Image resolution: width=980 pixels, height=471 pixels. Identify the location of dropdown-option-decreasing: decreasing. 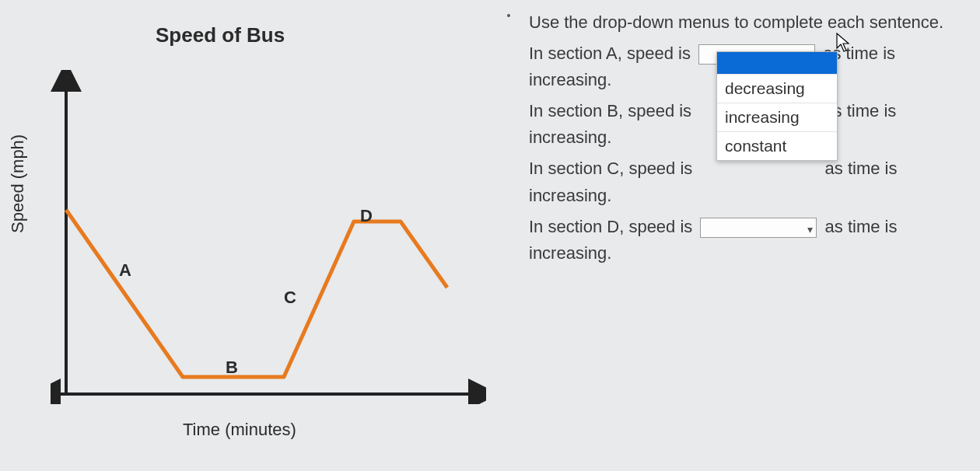
(777, 89).